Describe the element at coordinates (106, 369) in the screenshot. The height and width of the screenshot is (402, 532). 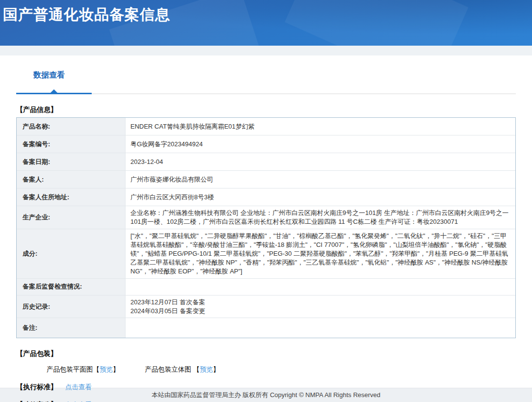
I see `packaging-flat-preview-link: 预览` at that location.